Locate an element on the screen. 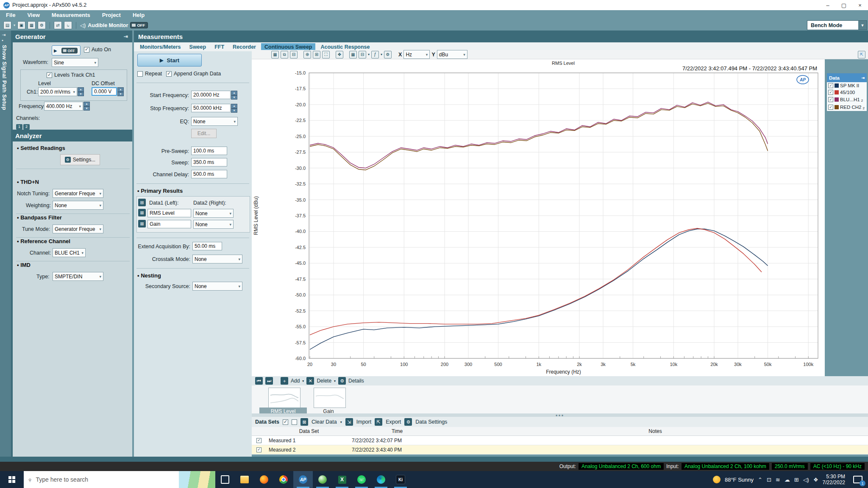 The height and width of the screenshot is (488, 868). menu-project: Project is located at coordinates (111, 15).